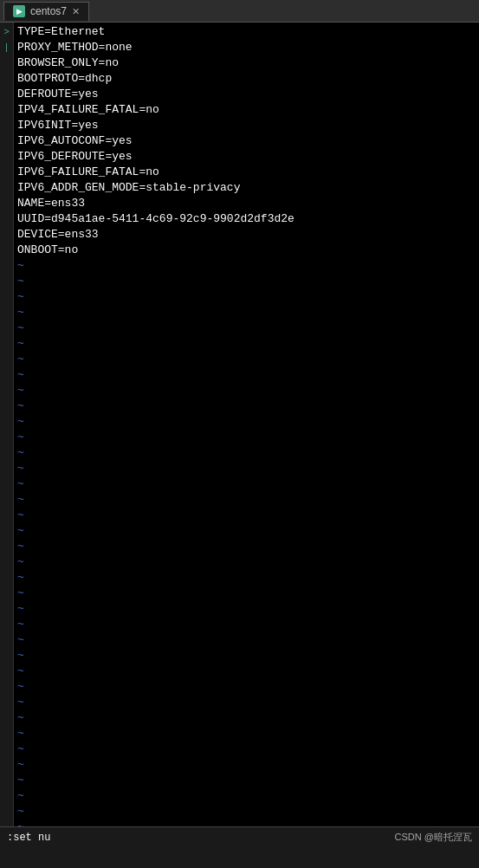 This screenshot has height=868, width=479. I want to click on tab-label: centos7, so click(49, 11).